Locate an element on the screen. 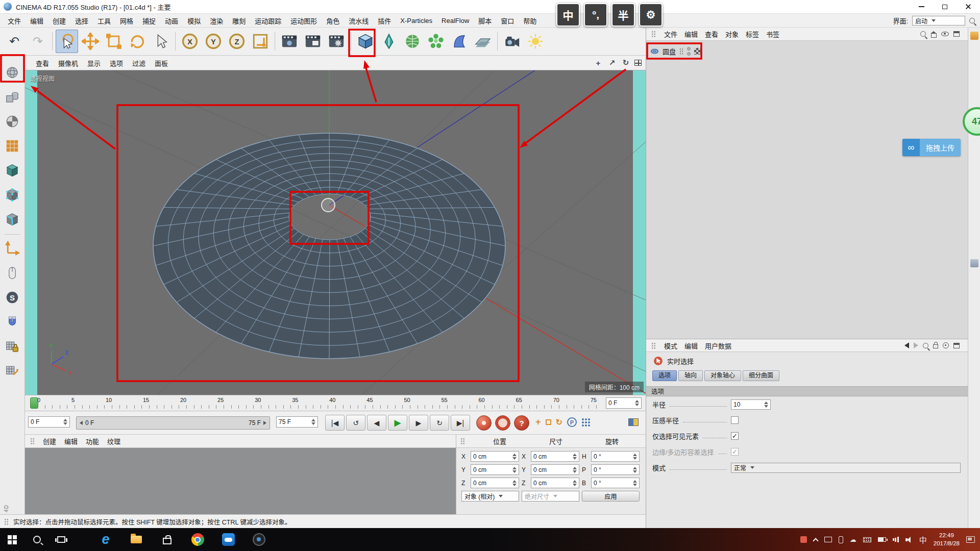 This screenshot has width=980, height=551. menu-item: 角色 is located at coordinates (333, 20).